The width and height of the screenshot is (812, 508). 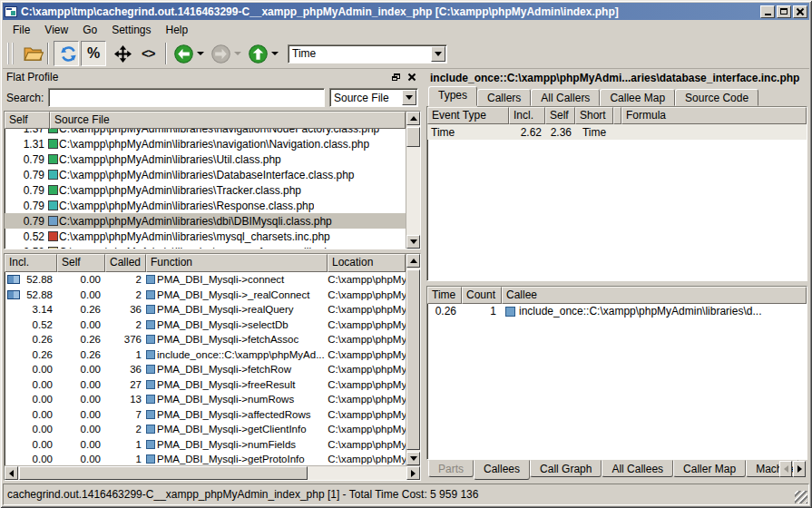 I want to click on column-header-spacer, so click(x=617, y=116).